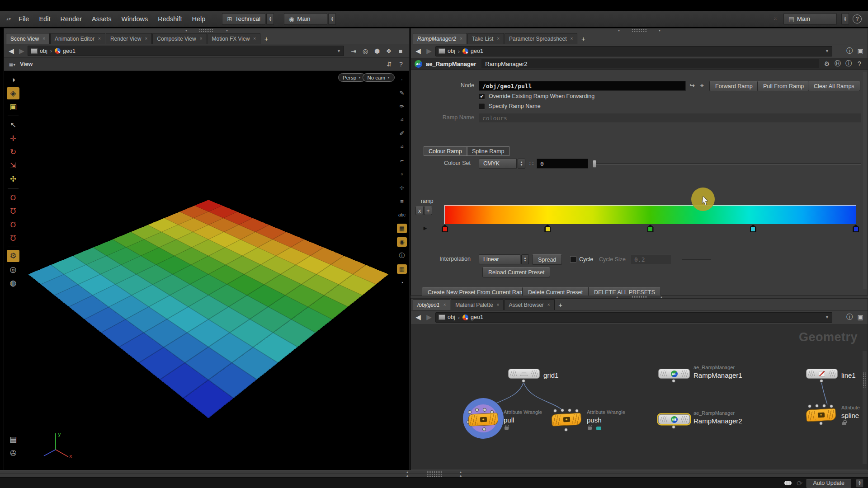 This screenshot has width=868, height=488. What do you see at coordinates (28, 38) in the screenshot?
I see `tab-scene-view: Scene View×` at bounding box center [28, 38].